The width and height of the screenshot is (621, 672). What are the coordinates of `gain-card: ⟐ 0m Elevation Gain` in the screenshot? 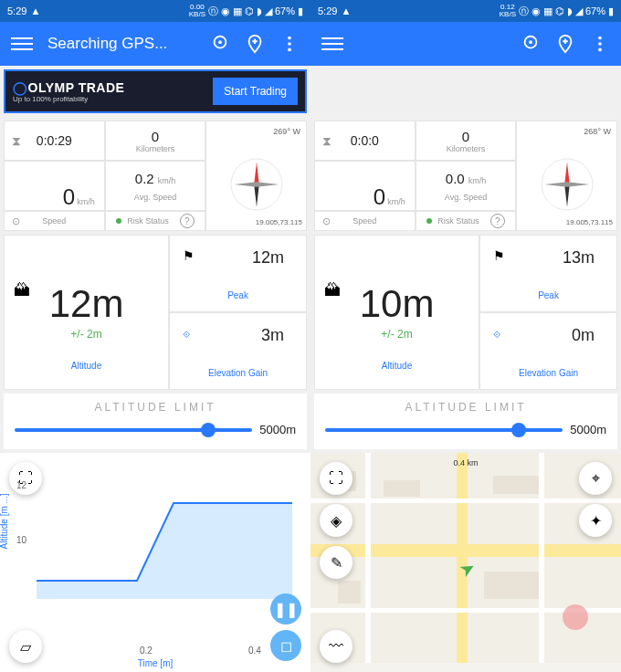 It's located at (548, 351).